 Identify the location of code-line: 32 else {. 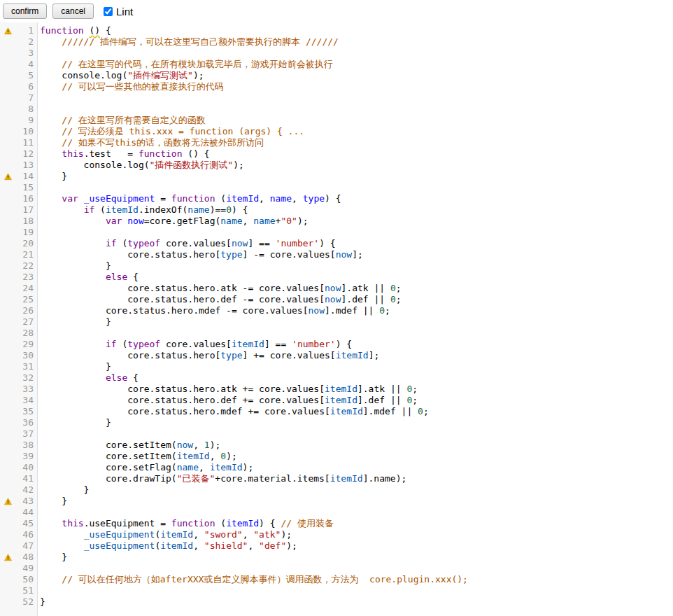
(336, 378).